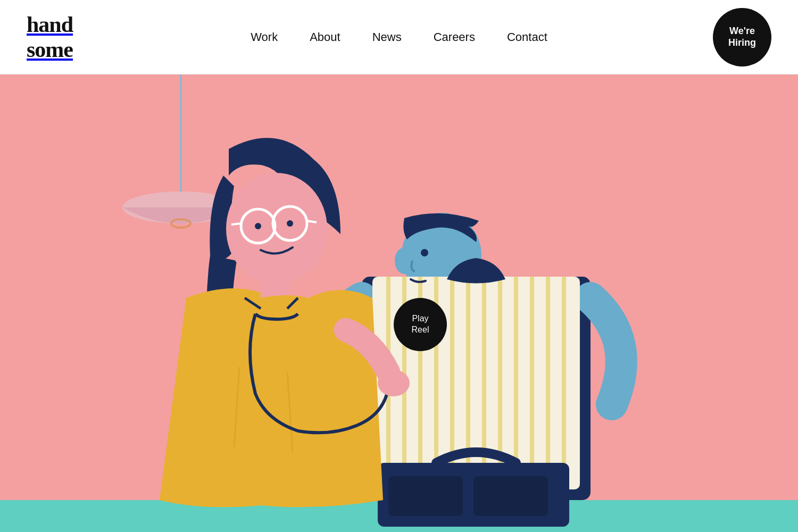 This screenshot has width=798, height=532. I want to click on nav-about: About, so click(325, 37).